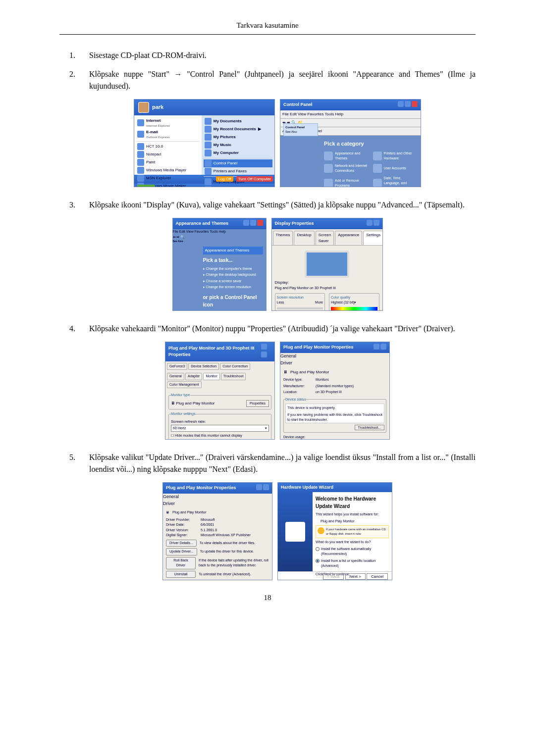 The width and height of the screenshot is (535, 756). What do you see at coordinates (181, 574) in the screenshot?
I see `uninstall-button: Uninstall` at bounding box center [181, 574].